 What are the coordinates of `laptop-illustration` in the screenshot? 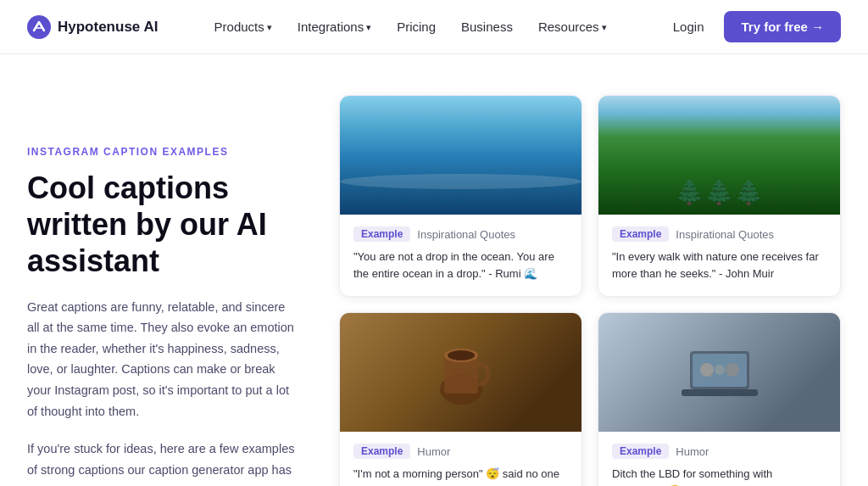 It's located at (720, 372).